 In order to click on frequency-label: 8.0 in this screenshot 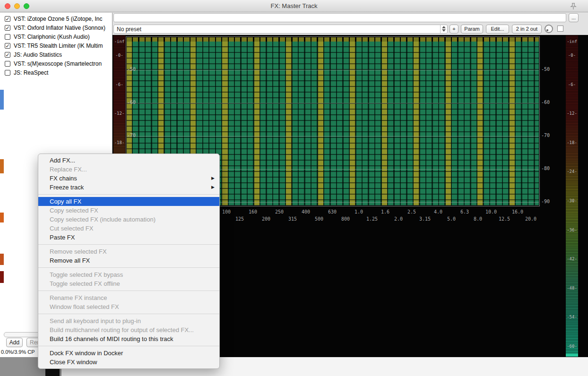, I will do `click(478, 219)`.